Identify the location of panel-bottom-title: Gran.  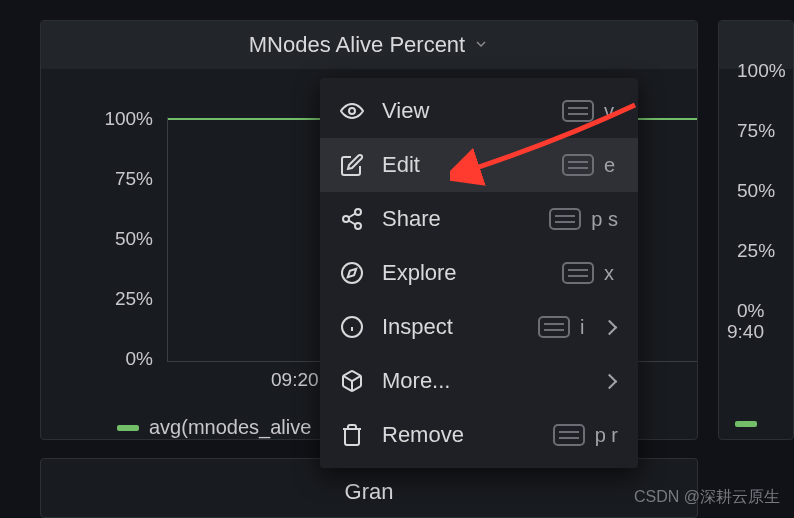
(370, 492).